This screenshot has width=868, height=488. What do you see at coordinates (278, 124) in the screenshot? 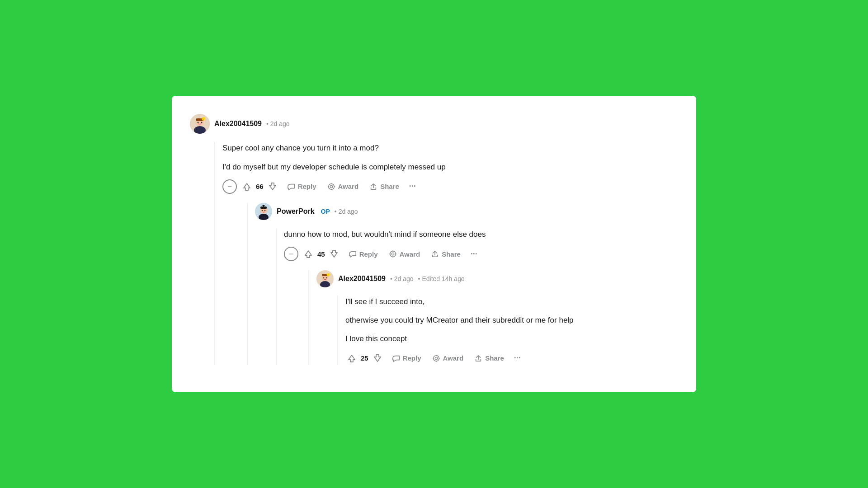
I see `timestamp-1: • 2d ago` at bounding box center [278, 124].